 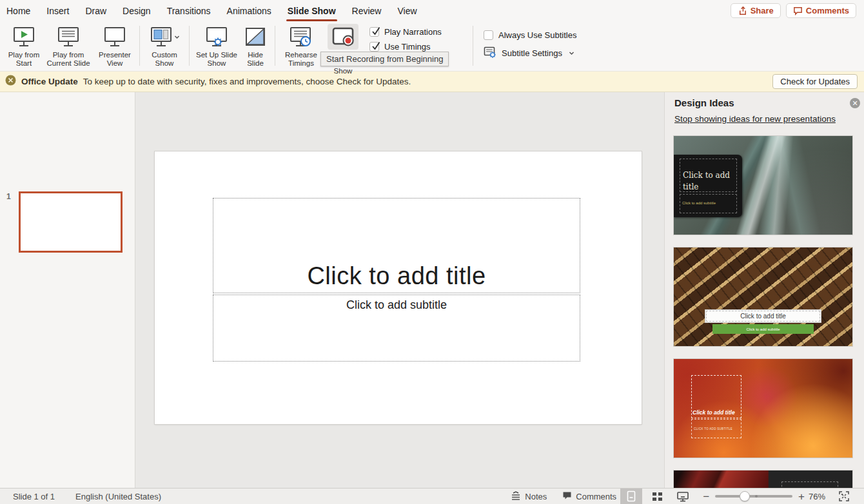 I want to click on custom-show-button: Custom Show, so click(x=164, y=45).